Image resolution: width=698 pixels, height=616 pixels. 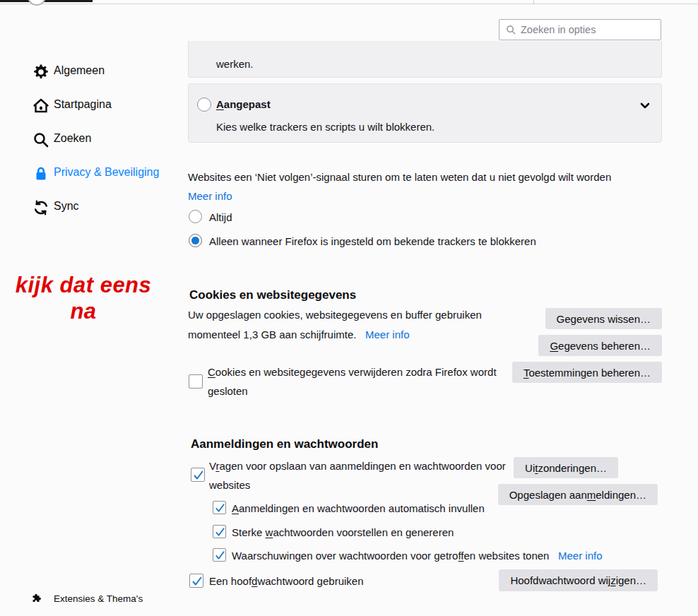 What do you see at coordinates (566, 468) in the screenshot?
I see `uitzonderingen-button: Uitzonderingen…` at bounding box center [566, 468].